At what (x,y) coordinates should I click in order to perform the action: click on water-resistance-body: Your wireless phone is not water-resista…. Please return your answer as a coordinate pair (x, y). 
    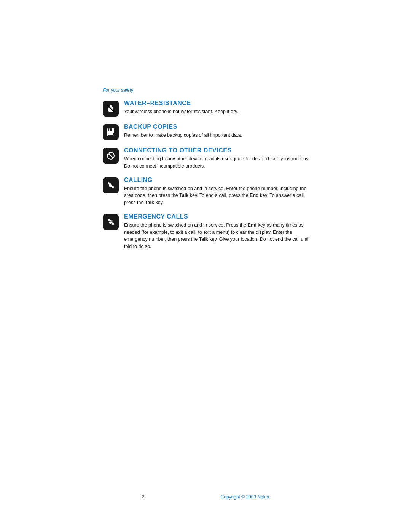
    Looking at the image, I should click on (220, 112).